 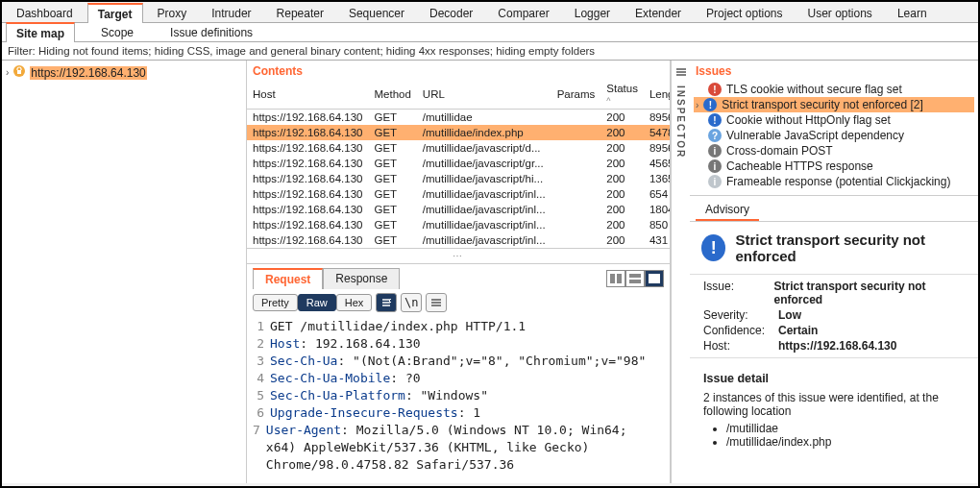 What do you see at coordinates (834, 89) in the screenshot?
I see `issue-row: !TLS cookie without secure flag set` at bounding box center [834, 89].